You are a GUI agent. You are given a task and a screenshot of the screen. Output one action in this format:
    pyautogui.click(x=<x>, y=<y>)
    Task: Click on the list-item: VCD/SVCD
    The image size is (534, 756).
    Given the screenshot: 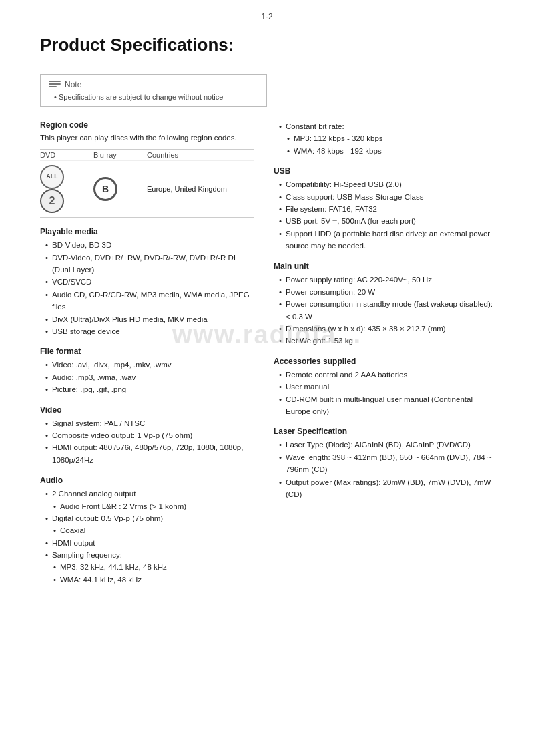 What is the action you would take?
    pyautogui.click(x=150, y=282)
    